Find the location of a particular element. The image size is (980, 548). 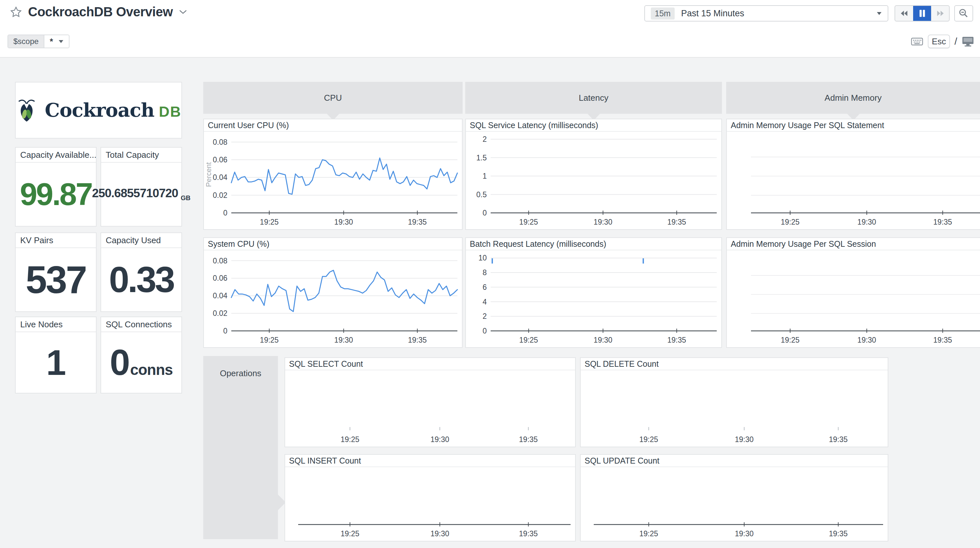

time-range-selector: 15m Past 15 Minutes is located at coordinates (766, 14).